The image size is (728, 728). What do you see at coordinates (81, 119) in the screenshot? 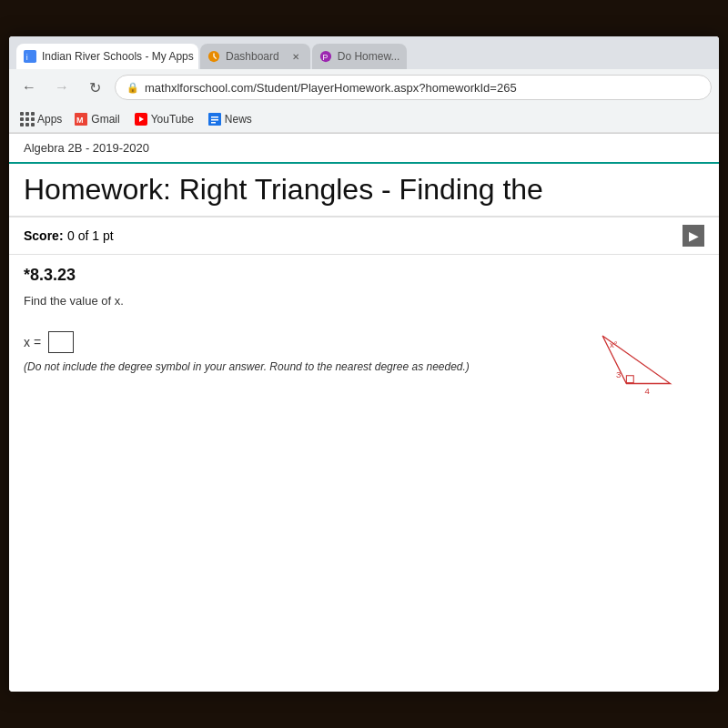
I see `gmail-icon: M` at bounding box center [81, 119].